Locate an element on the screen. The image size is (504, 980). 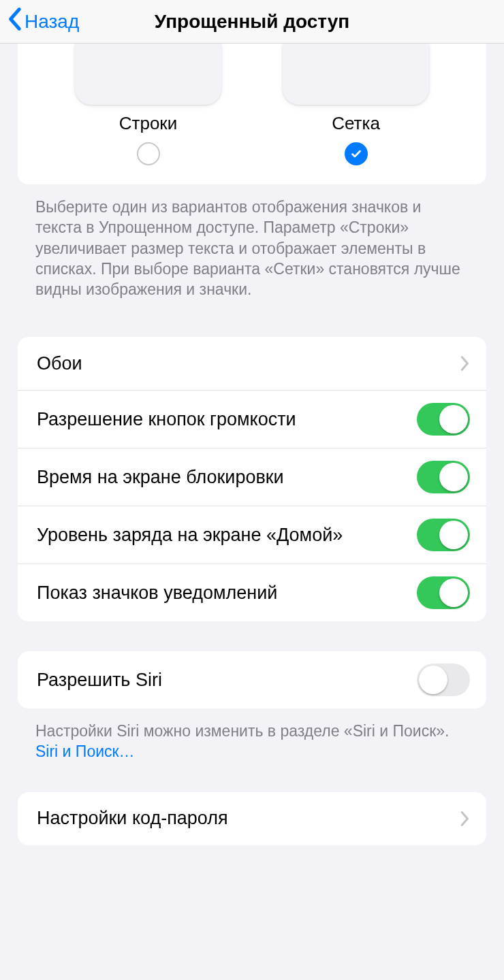
row-label: Настройки код-пароля is located at coordinates (132, 818).